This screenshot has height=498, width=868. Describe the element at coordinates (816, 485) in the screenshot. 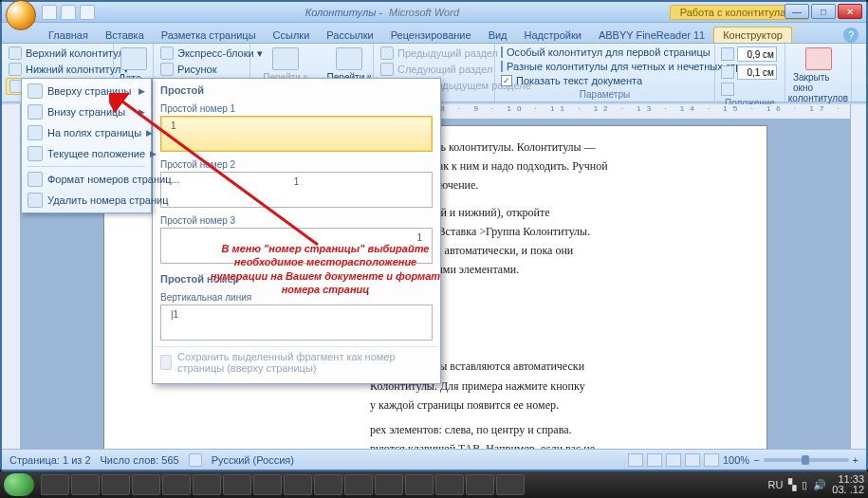

I see `system-tray: RU ▚ ▯ 🔊 11:33 03. .12` at that location.